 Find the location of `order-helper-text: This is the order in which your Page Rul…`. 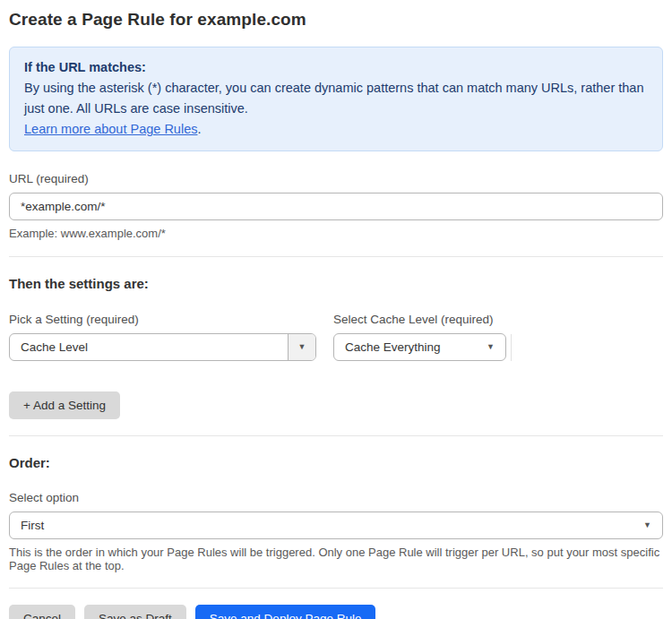

order-helper-text: This is the order in which your Page Rul… is located at coordinates (336, 559).